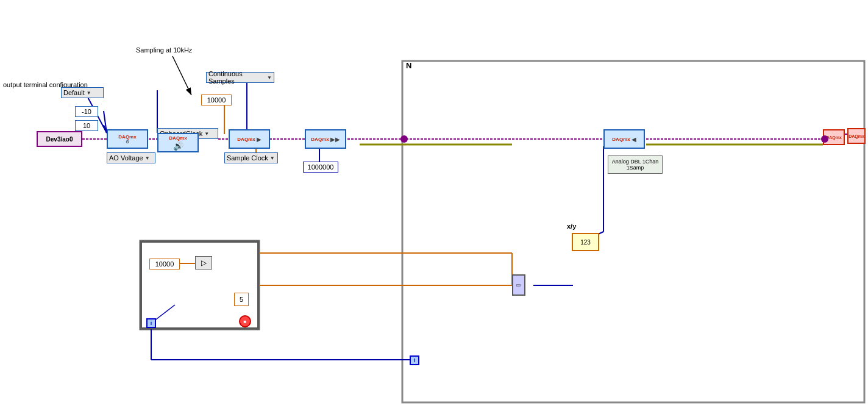 This screenshot has width=868, height=414. Describe the element at coordinates (326, 139) in the screenshot. I see `daqmx-block-4: DAQmx ▶▶` at that location.